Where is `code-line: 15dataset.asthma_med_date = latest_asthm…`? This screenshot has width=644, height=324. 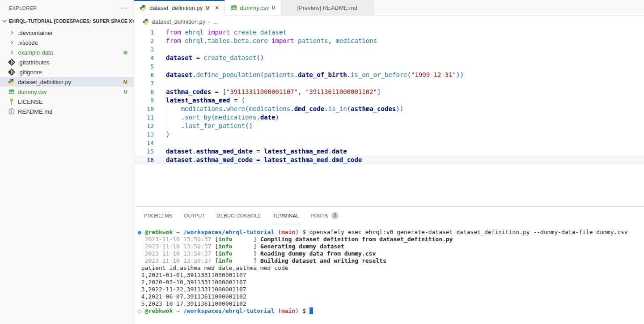 code-line: 15dataset.asthma_med_date = latest_asthm… is located at coordinates (389, 151).